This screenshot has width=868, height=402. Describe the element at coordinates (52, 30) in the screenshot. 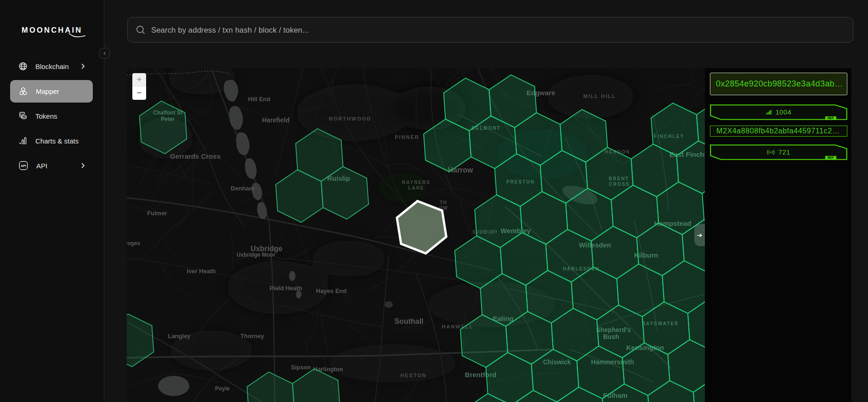

I see `svg-text: MOONCHAIN` at that location.